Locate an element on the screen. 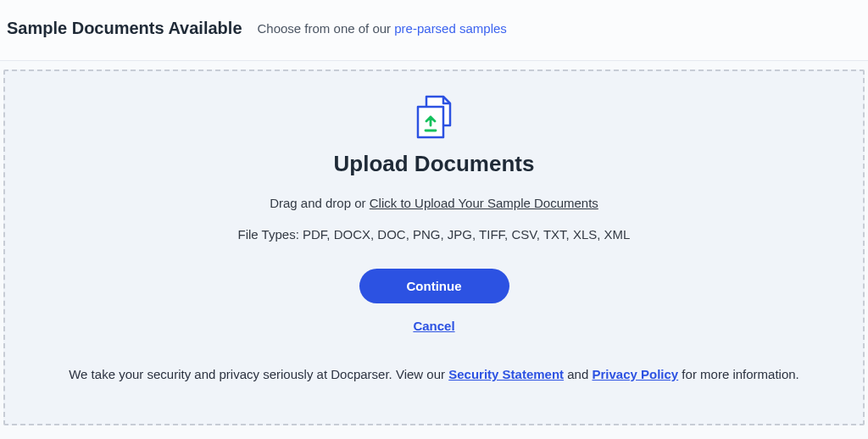 The image size is (868, 439). top-bar: Sample Documents Available Choose from o… is located at coordinates (434, 31).